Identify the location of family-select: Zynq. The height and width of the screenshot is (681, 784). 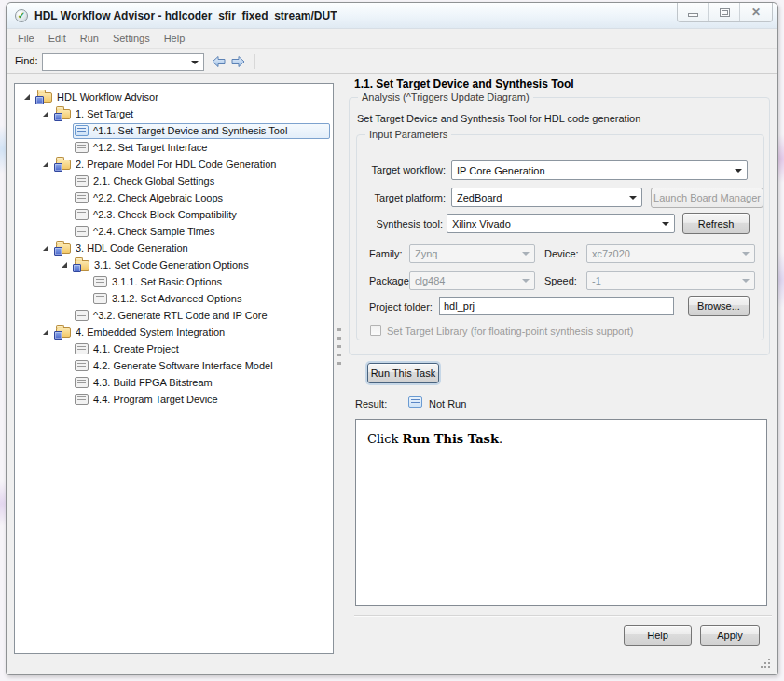
(472, 254).